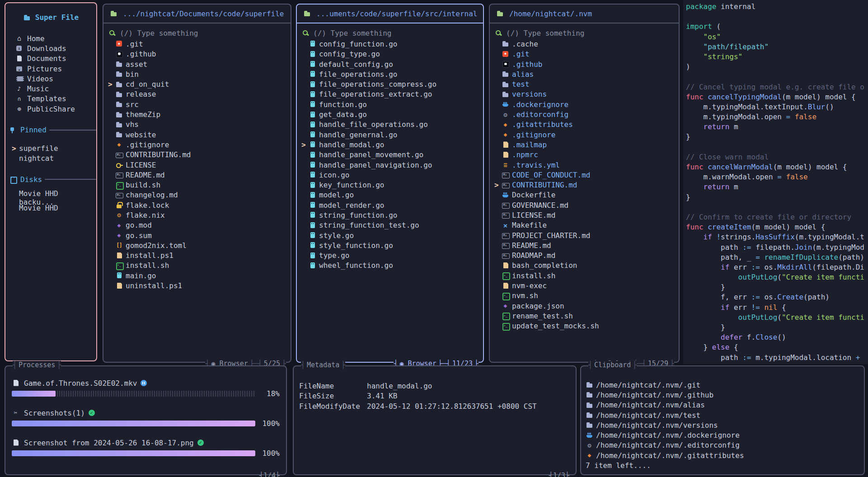 This screenshot has height=477, width=868. Describe the element at coordinates (198, 195) in the screenshot. I see `file-row-changelog-md: changelog.md` at that location.